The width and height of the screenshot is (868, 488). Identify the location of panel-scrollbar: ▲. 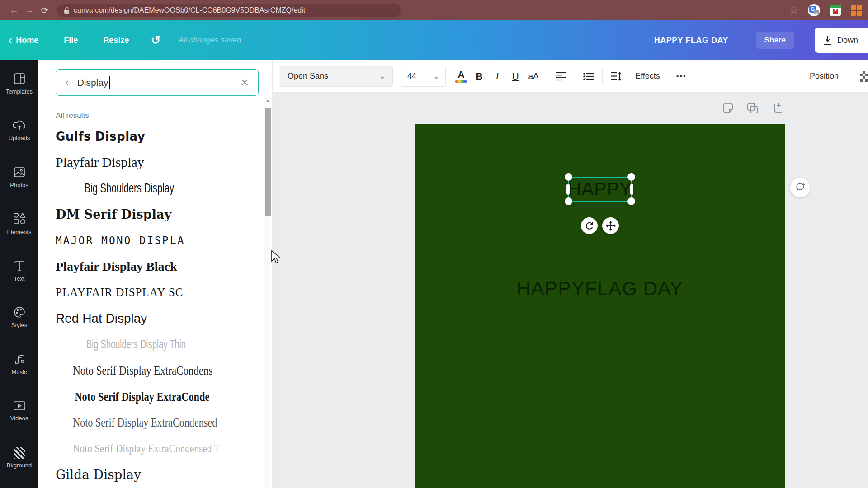
(268, 292).